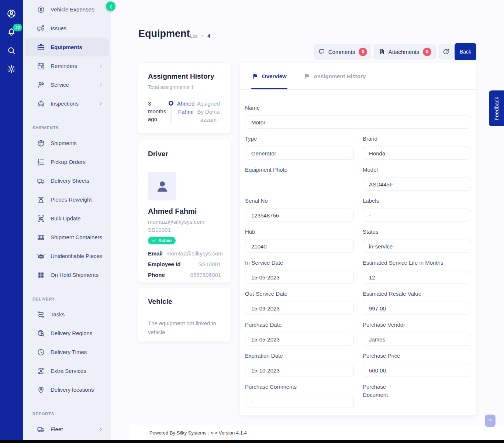 Image resolution: width=504 pixels, height=443 pixels. What do you see at coordinates (417, 153) in the screenshot?
I see `field-value-box: Honda` at bounding box center [417, 153].